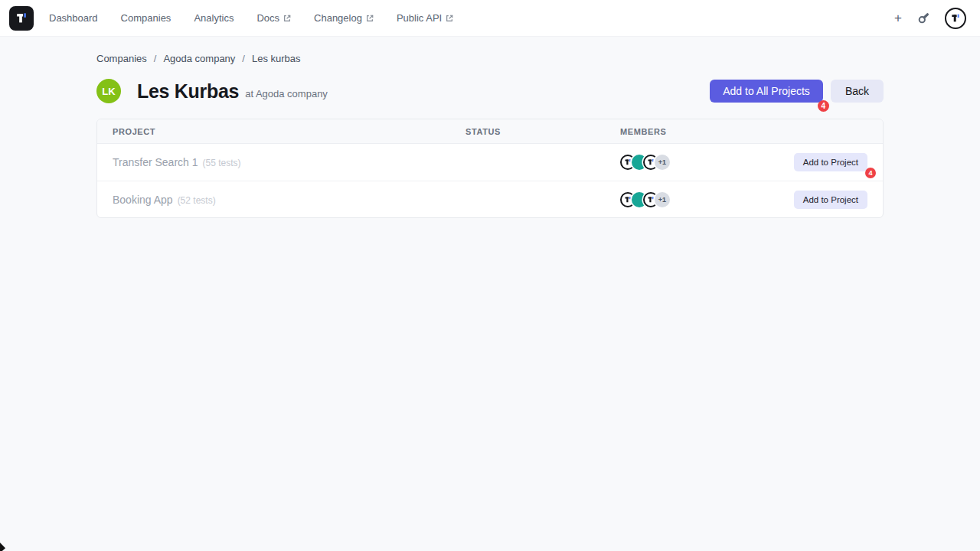 This screenshot has height=551, width=980. What do you see at coordinates (831, 200) in the screenshot?
I see `action-cell: Add to Project` at bounding box center [831, 200].